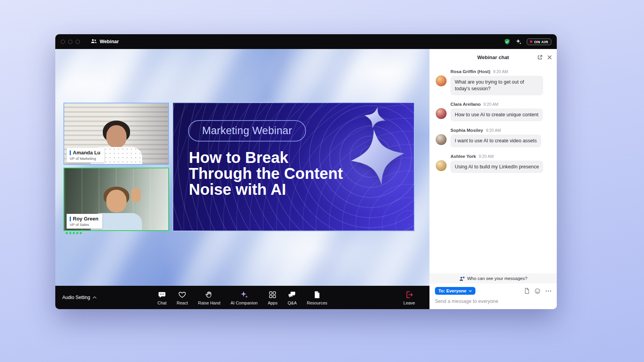 Image resolution: width=644 pixels, height=362 pixels. What do you see at coordinates (548, 291) in the screenshot?
I see `more-icon` at bounding box center [548, 291].